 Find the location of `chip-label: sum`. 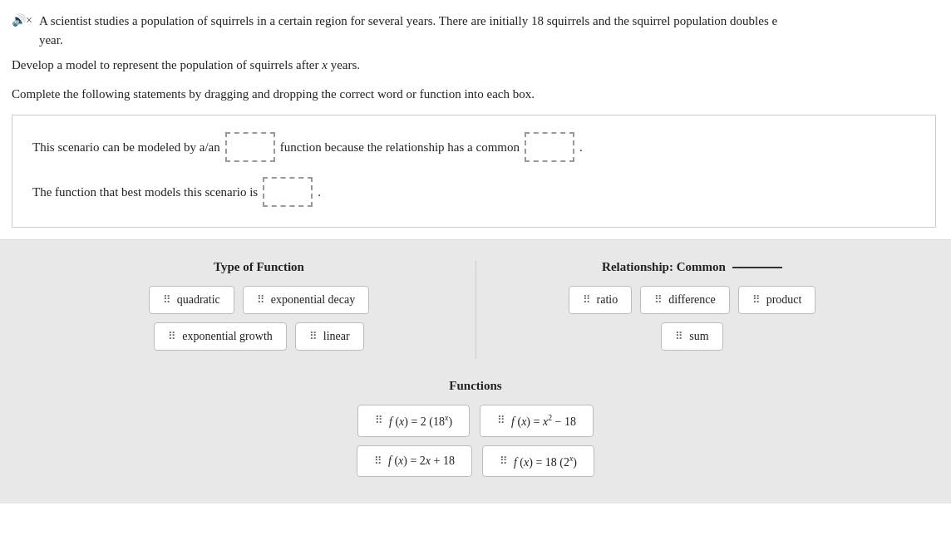

chip-label: sum is located at coordinates (698, 336).